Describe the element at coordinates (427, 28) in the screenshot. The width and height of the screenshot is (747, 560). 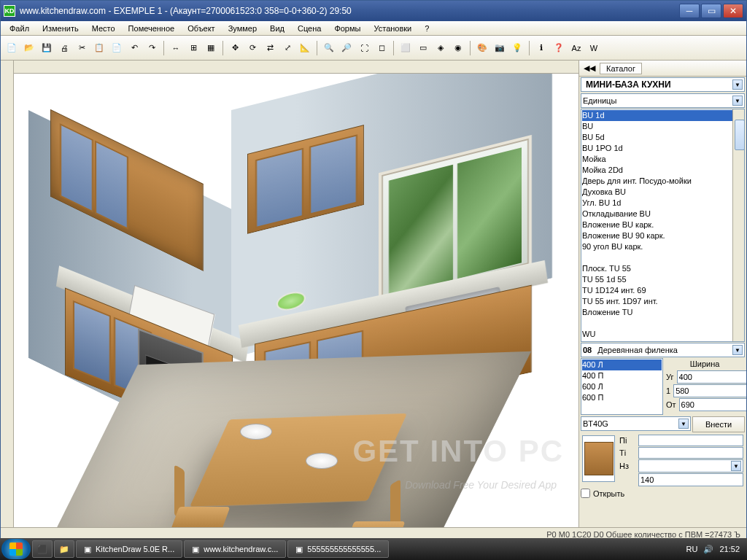
I see `menu-?: ?` at that location.